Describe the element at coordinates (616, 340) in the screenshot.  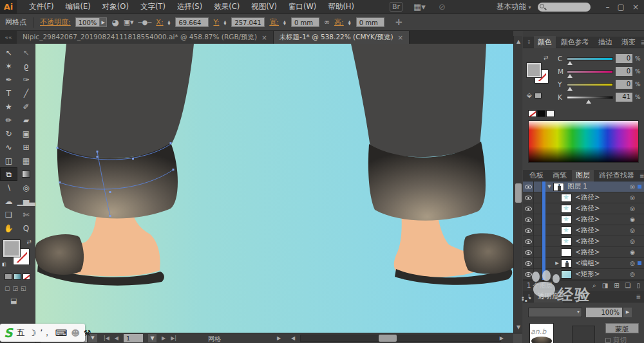
I see `clip-checkbox: 剪切` at that location.